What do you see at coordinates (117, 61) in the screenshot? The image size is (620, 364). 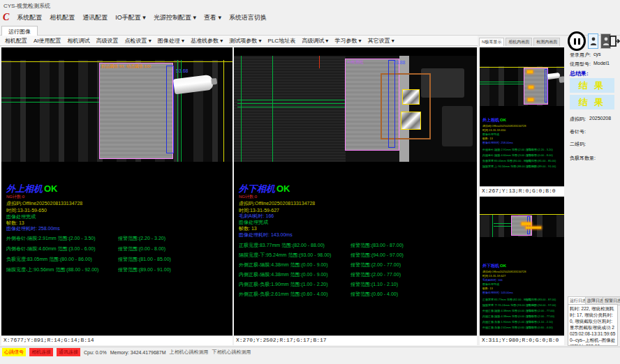 I see `yellow-guide-line` at bounding box center [117, 61].